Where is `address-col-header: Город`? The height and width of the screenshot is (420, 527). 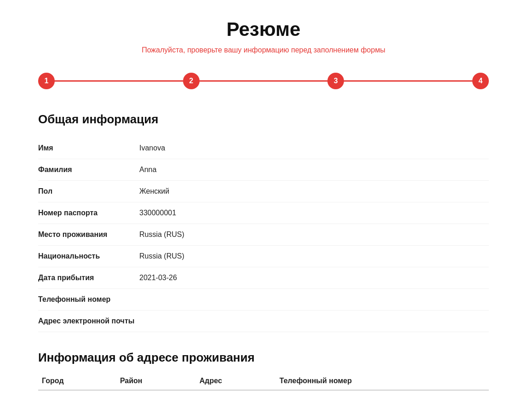
address-col-header: Город is located at coordinates (77, 381).